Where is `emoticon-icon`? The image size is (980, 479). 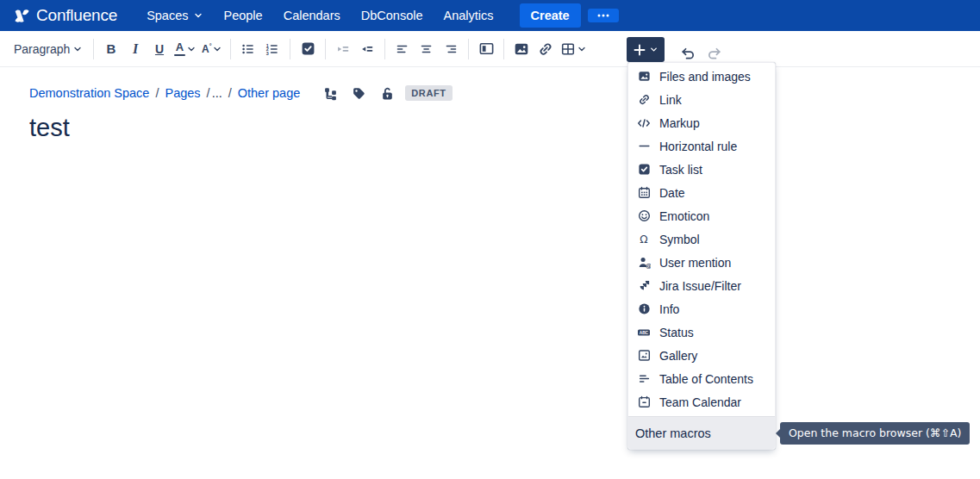 emoticon-icon is located at coordinates (644, 216).